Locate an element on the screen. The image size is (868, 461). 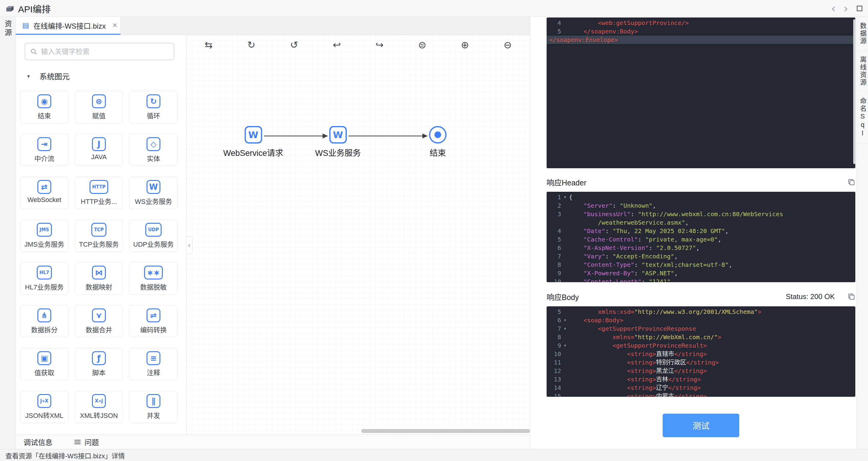
palette-item-label: 数据映射 is located at coordinates (99, 286).